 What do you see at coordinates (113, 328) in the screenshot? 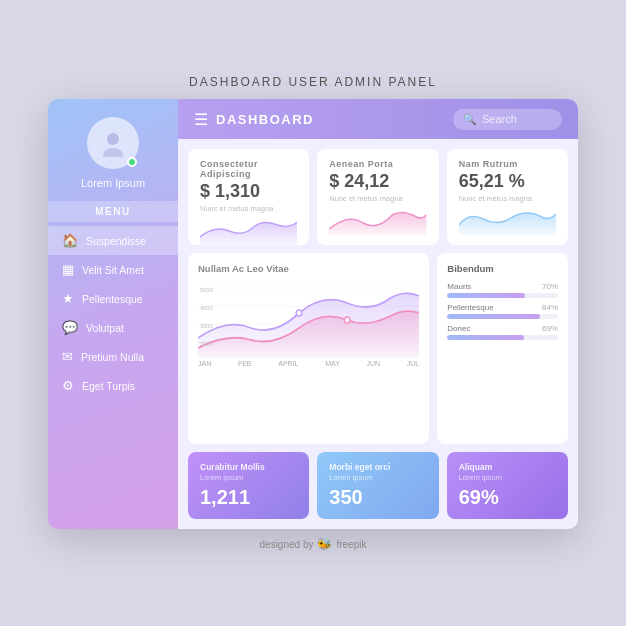
I see `sidebar-item-volutpat: 💬 Volutpat` at bounding box center [113, 328].